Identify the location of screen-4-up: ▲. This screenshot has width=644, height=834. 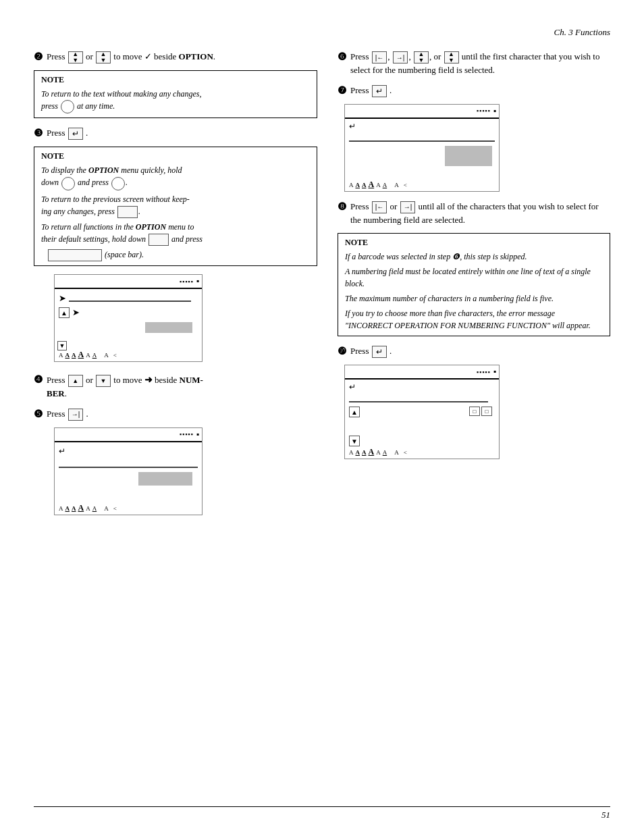
(354, 412).